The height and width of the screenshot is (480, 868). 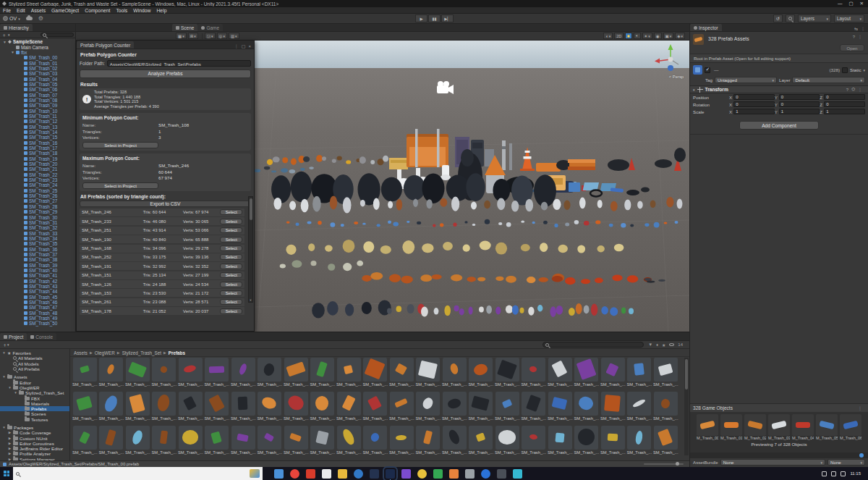 I want to click on hierarchy-item: SM_Trash_14, so click(x=38, y=132).